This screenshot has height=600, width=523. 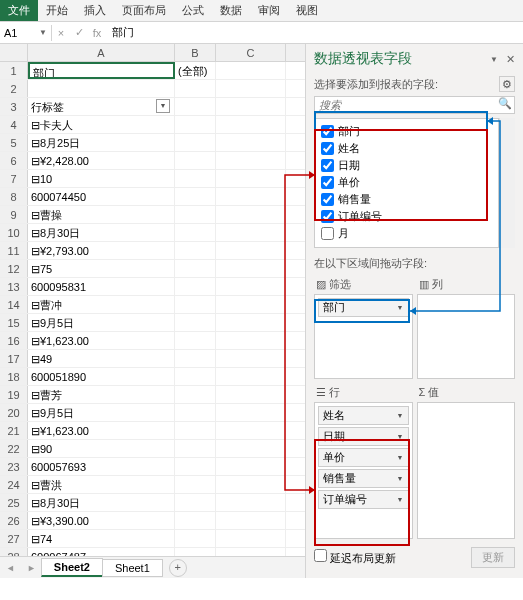 What do you see at coordinates (364, 500) in the screenshot?
I see `area-pill: 订单编号▼` at bounding box center [364, 500].